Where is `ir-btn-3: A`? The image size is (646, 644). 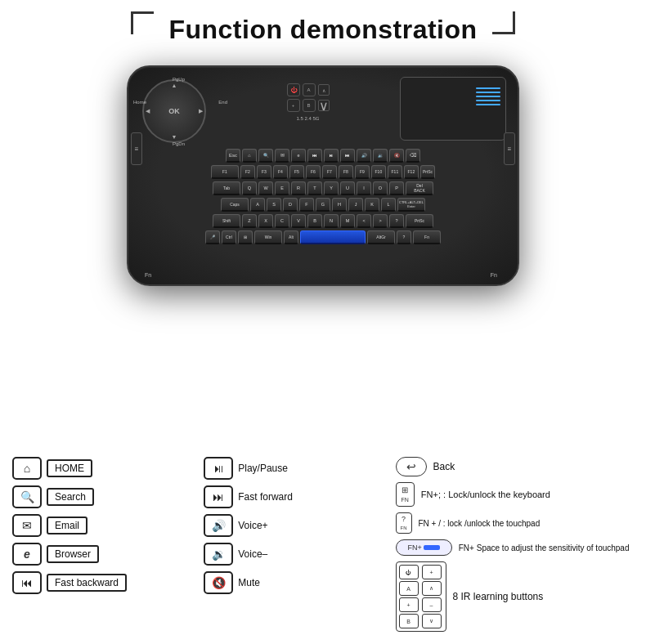 ir-btn-3: A is located at coordinates (409, 588).